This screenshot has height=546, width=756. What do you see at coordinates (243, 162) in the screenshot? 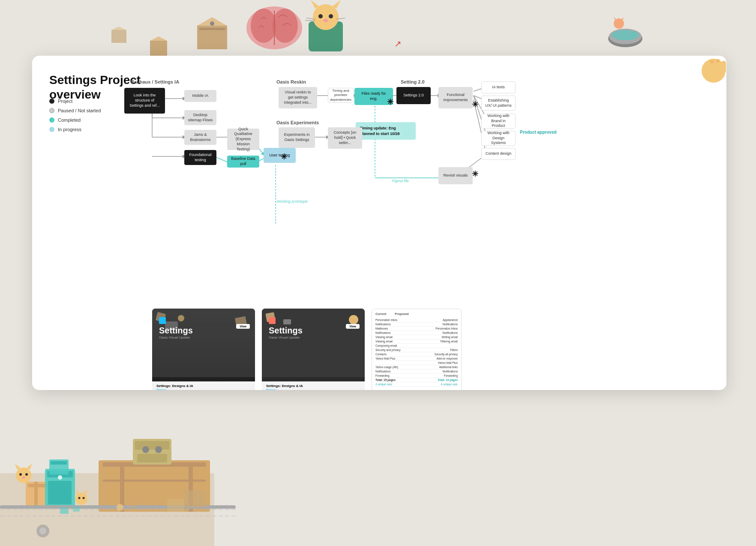
I see `node-baseline: Baseline Data pull` at bounding box center [243, 162].